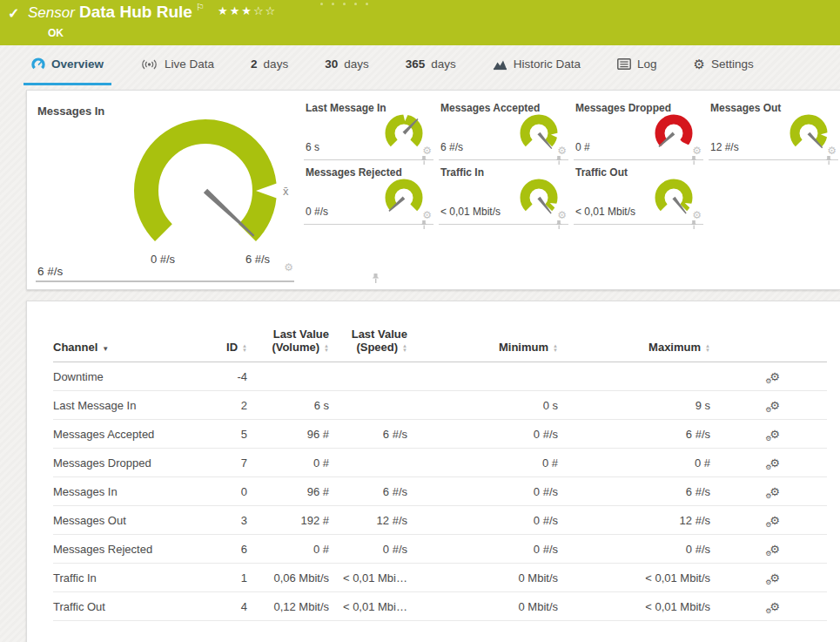 This screenshot has height=642, width=840. Describe the element at coordinates (745, 108) in the screenshot. I see `gauge-title: Messages Out` at that location.